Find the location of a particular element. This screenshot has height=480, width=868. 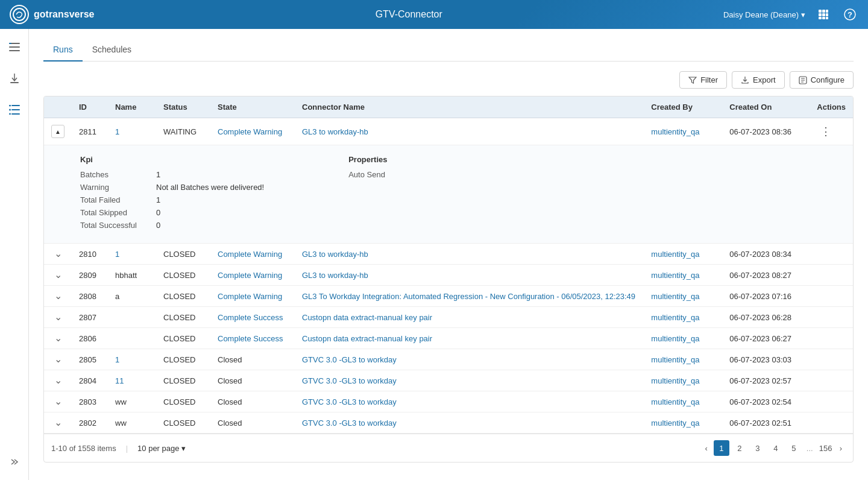

sidebar-expand-button is located at coordinates (14, 462).